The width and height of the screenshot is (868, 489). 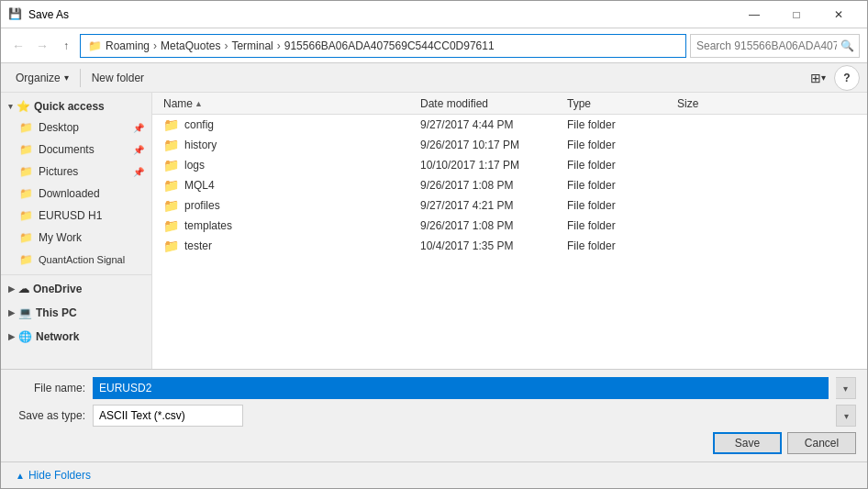 I want to click on table-row: 📁 templates 9/26/2017 1:08 PM File folde…, so click(x=510, y=226).